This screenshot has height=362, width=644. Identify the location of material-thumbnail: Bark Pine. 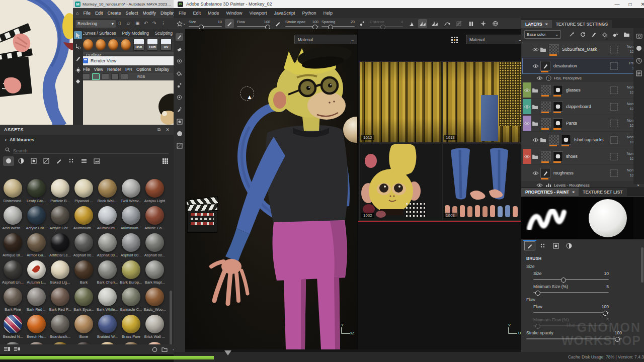
(13, 300).